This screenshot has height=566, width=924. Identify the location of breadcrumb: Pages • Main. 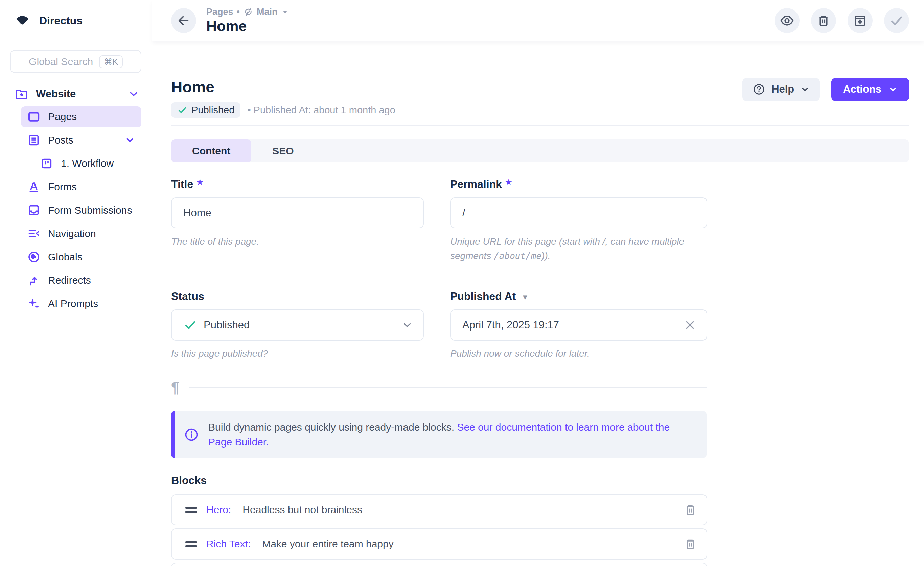
(248, 12).